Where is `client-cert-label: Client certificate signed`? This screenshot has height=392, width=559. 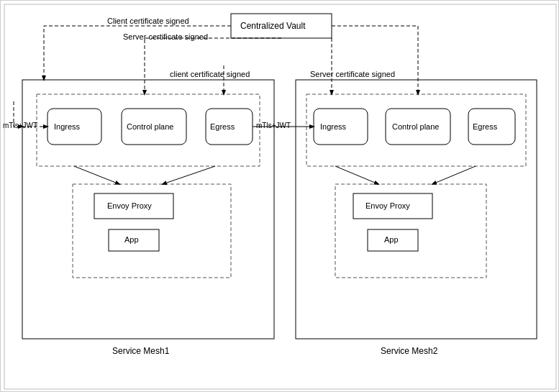
client-cert-label: Client certificate signed is located at coordinates (148, 21).